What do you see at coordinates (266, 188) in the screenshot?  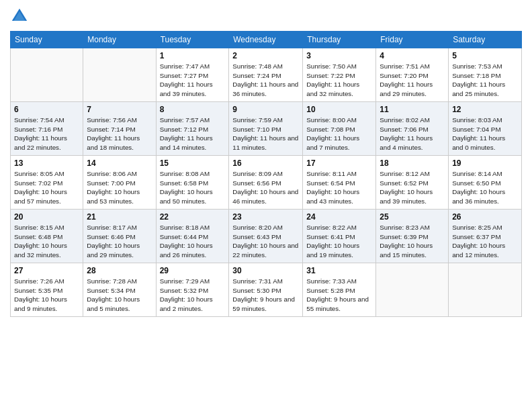 I see `day-detail: Sunrise: 8:09 AMSunset: 6:56 PMDaylight:…` at bounding box center [266, 188].